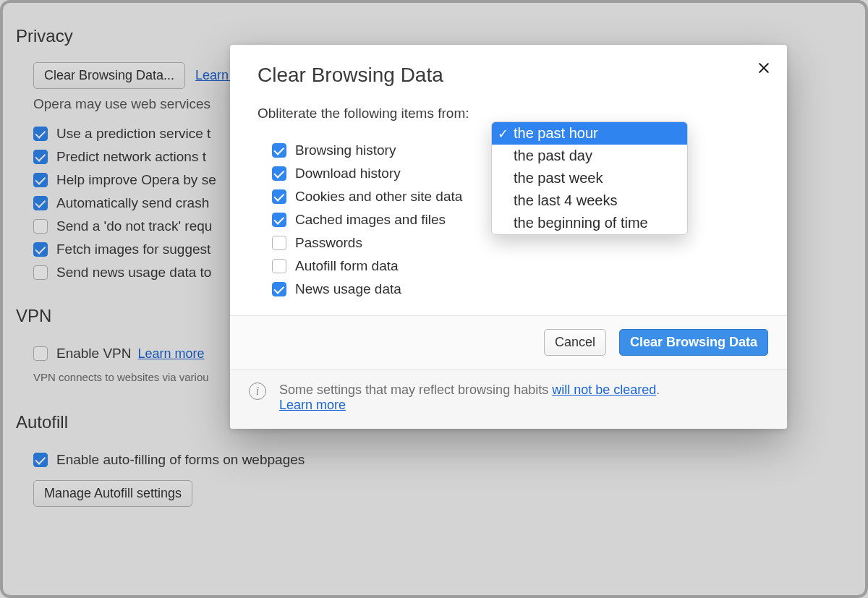  What do you see at coordinates (516, 289) in the screenshot?
I see `dialog-option-row: News usage data` at bounding box center [516, 289].